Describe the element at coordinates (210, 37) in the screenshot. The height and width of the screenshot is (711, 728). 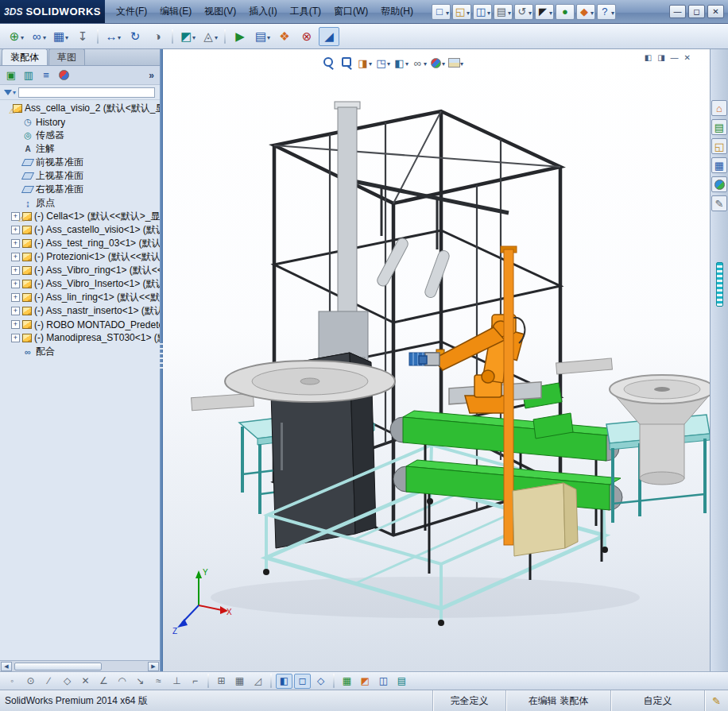
I see `reference-geometry-button: ◬` at that location.